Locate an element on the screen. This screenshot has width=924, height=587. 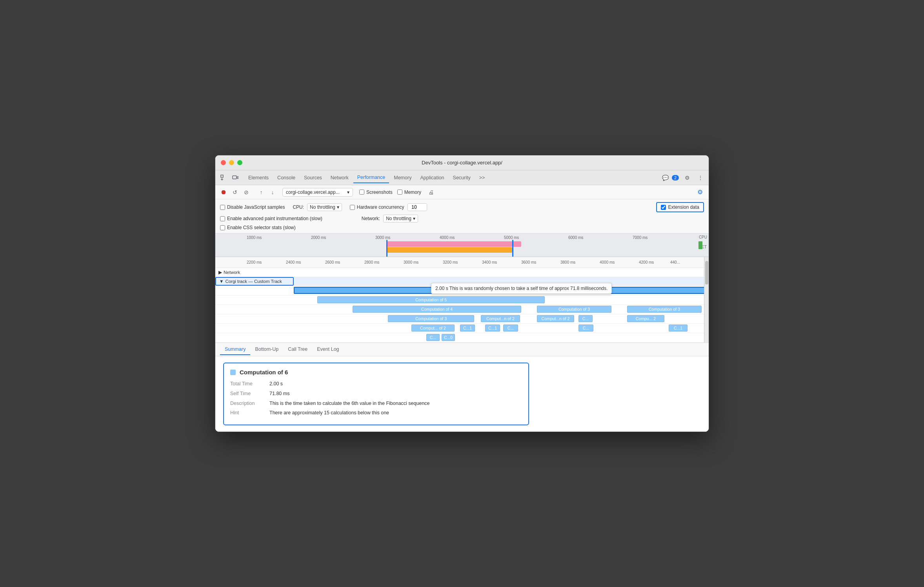
flame-row-5: Computation of 5 2.00 s This is was rand… is located at coordinates (462, 300).